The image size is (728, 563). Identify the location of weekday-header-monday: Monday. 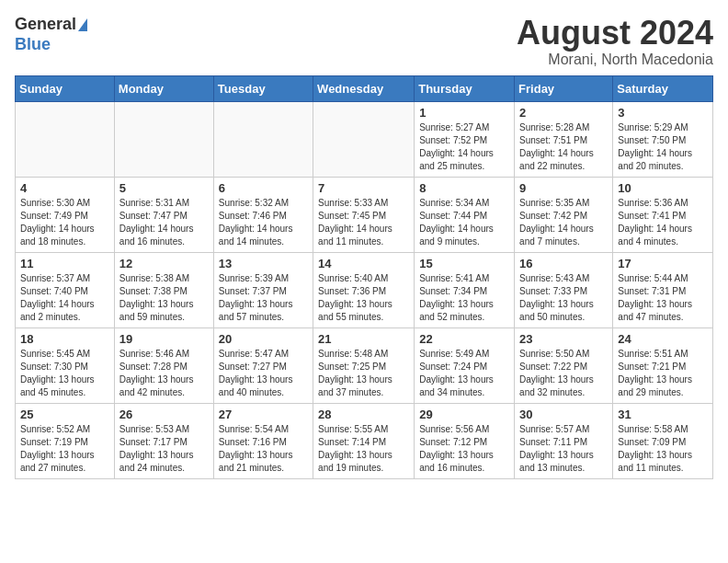
(164, 88).